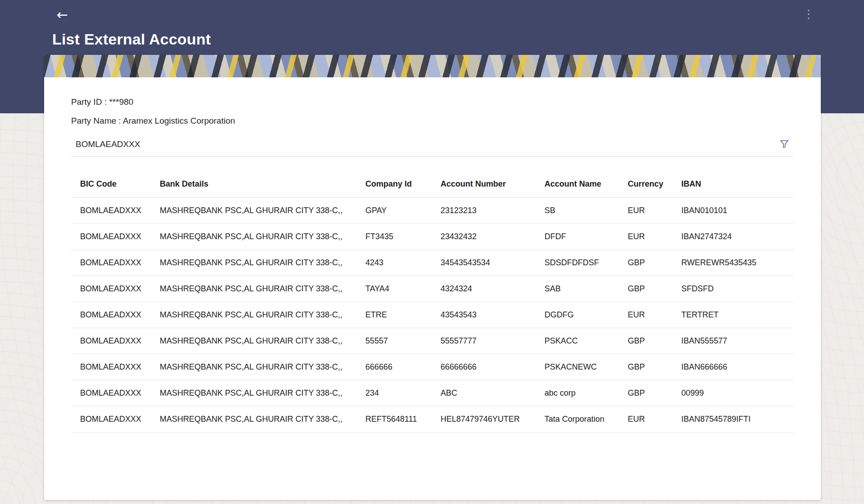  Describe the element at coordinates (733, 210) in the screenshot. I see `table-cell: IBAN010101` at that location.